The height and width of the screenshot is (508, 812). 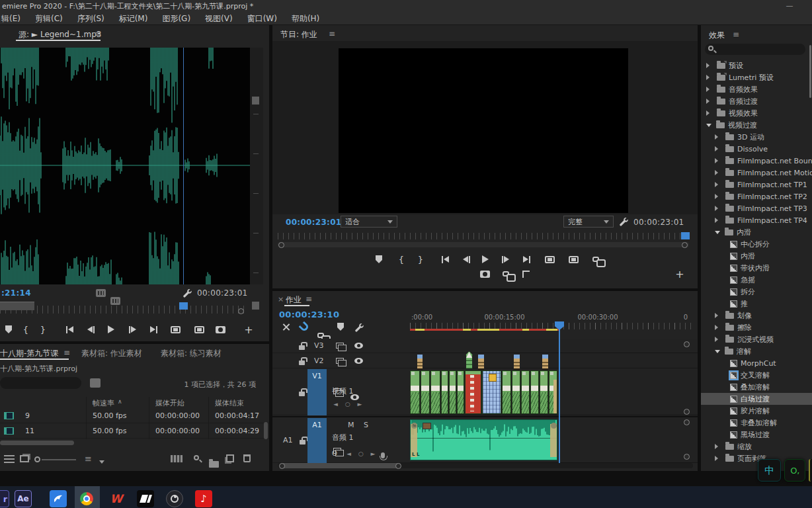 What do you see at coordinates (67, 353) in the screenshot?
I see `project-panel-menu-icon: ≡` at bounding box center [67, 353].